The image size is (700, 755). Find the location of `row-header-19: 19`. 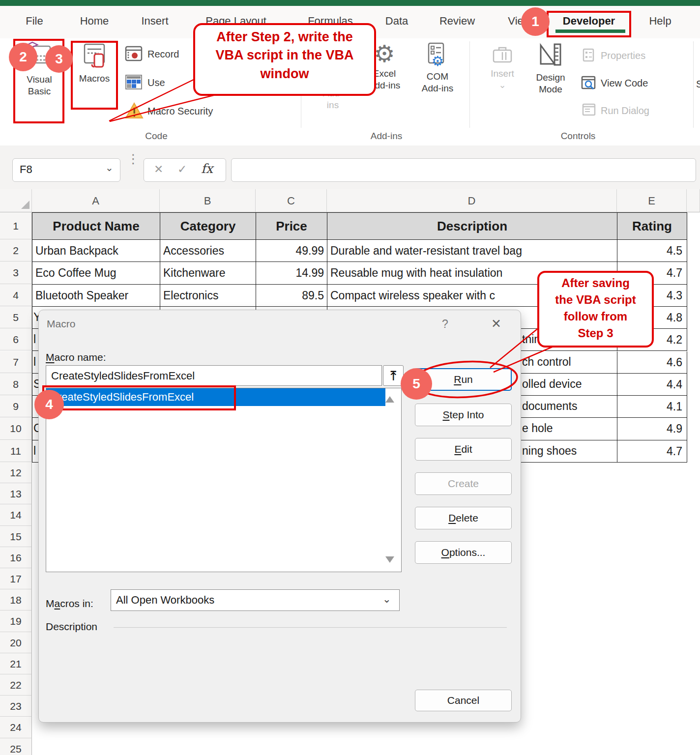

row-header-19: 19 is located at coordinates (16, 621).